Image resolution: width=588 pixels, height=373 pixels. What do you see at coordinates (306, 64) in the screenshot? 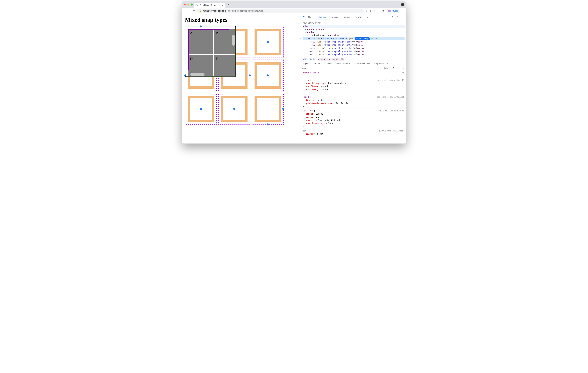
I see `subtab-styles: Styles` at bounding box center [306, 64].